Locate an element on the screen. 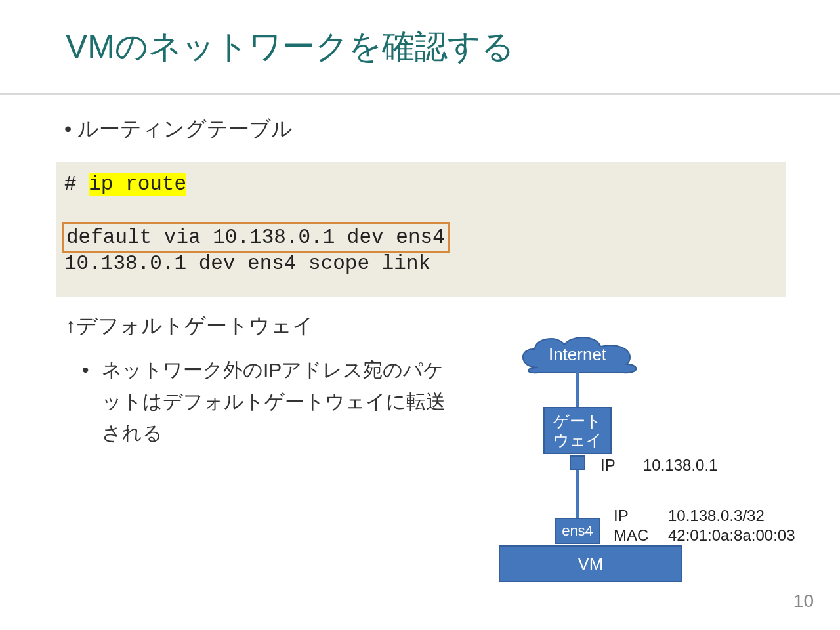  vm-ip-label: IP is located at coordinates (621, 516).